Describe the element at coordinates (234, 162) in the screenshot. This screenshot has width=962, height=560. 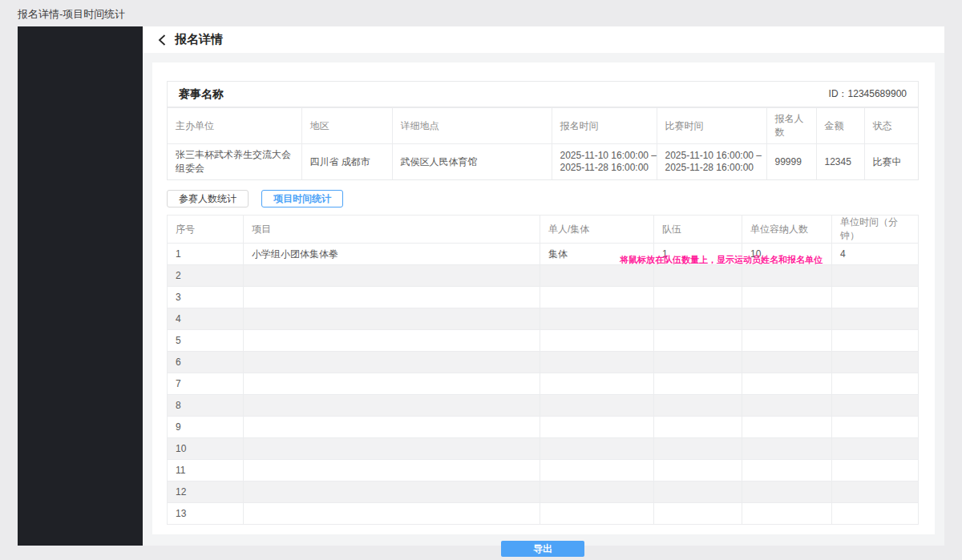
I see `organizer-value: 张三丰杯武术养生交流大会组委会` at that location.